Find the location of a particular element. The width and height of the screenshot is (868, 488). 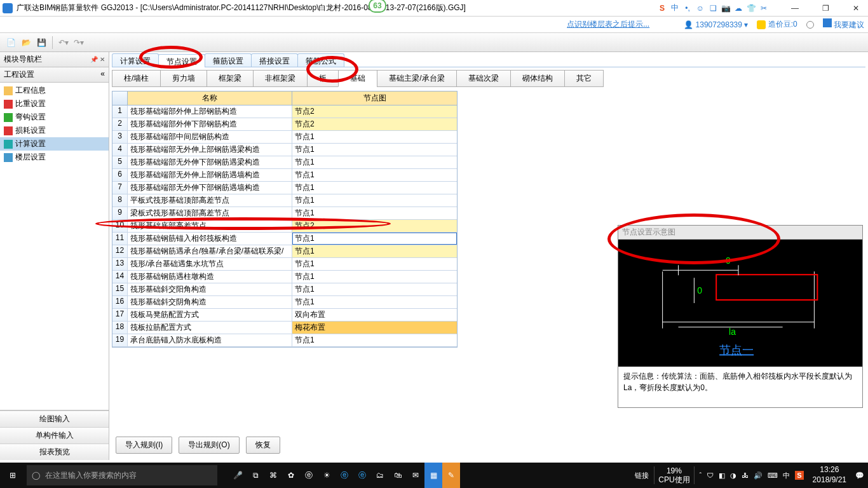

row-value: 梅花布置 is located at coordinates (375, 328).